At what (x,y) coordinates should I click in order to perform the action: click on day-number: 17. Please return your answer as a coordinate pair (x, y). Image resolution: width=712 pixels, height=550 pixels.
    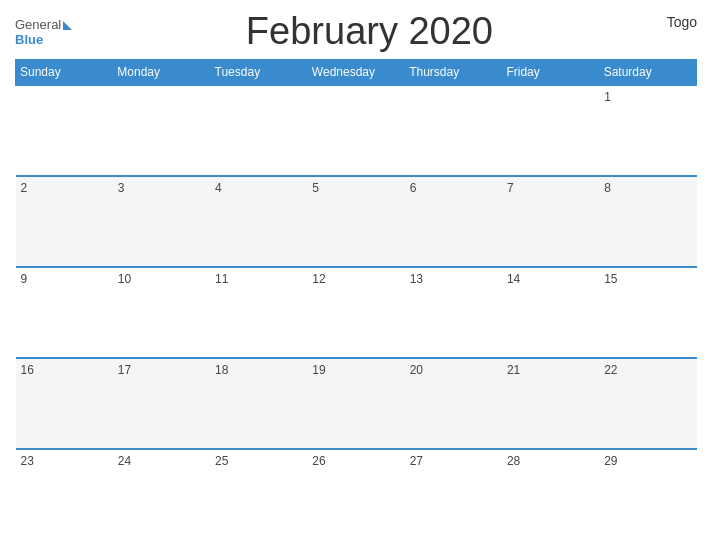
    Looking at the image, I should click on (162, 370).